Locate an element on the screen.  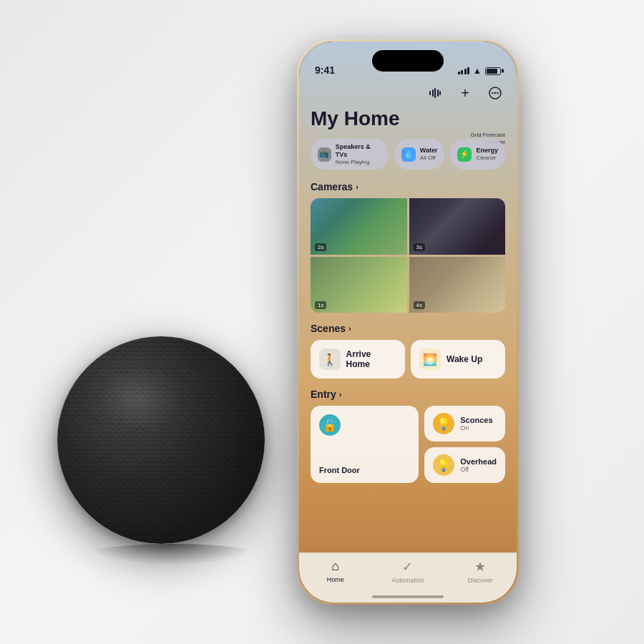
battery-fill is located at coordinates (492, 72).